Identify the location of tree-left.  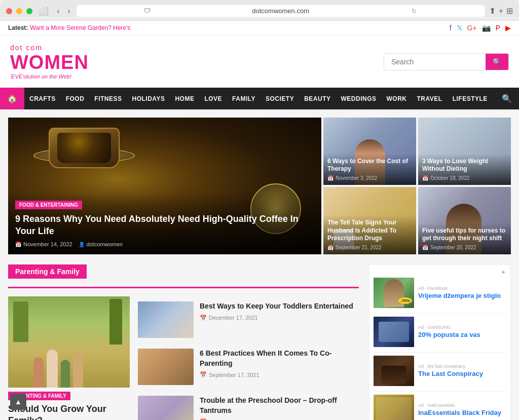
(21, 322).